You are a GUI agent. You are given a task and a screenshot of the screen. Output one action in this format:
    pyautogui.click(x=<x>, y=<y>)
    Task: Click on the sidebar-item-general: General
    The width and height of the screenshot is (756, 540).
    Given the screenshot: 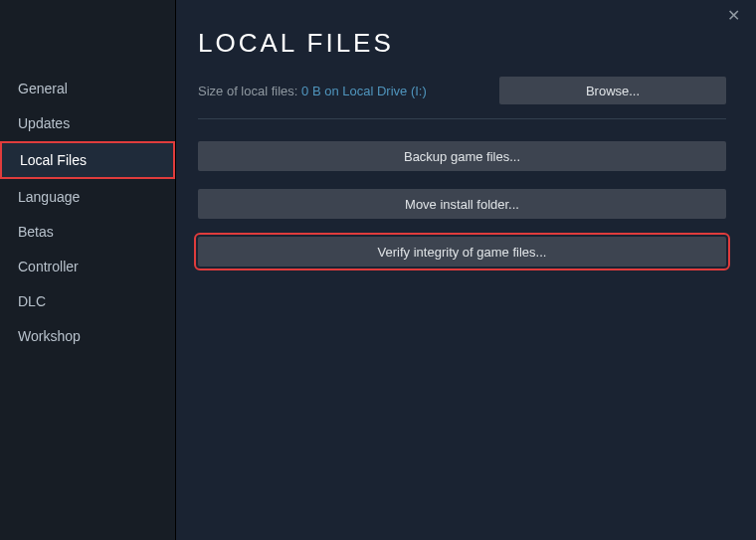 What is the action you would take?
    pyautogui.click(x=88, y=89)
    